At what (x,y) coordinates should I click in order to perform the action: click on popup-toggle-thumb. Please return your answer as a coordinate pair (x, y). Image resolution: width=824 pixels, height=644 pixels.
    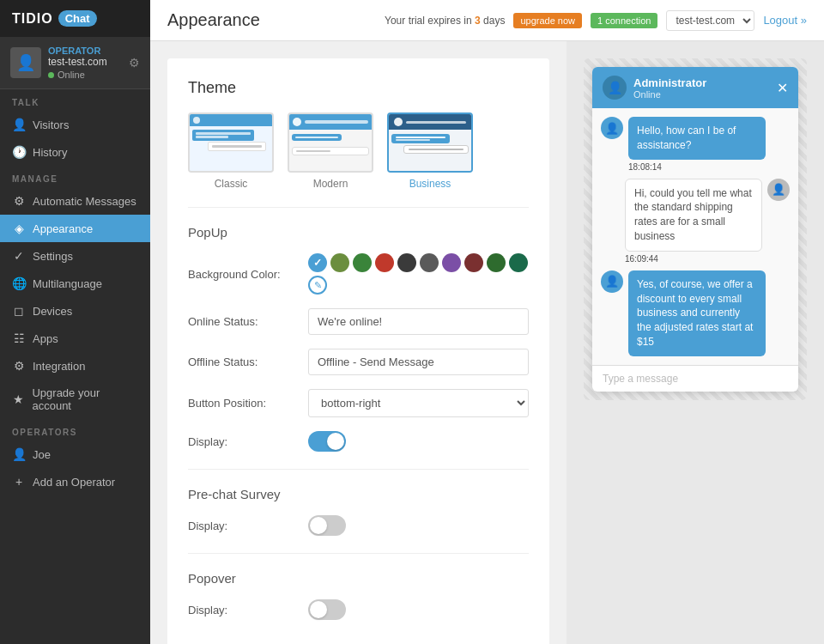
    Looking at the image, I should click on (336, 441).